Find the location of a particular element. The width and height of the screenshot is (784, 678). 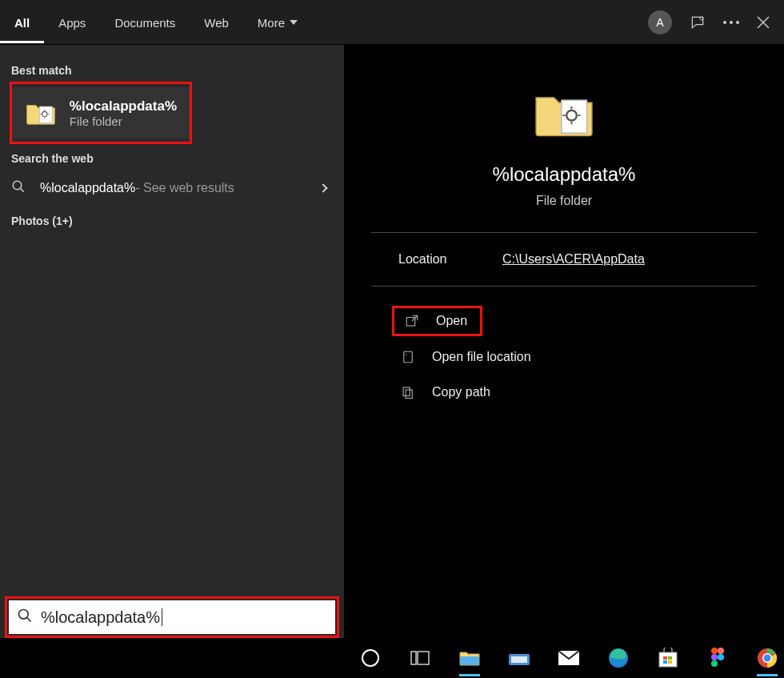

web-result-item: %localappdata% - See web results is located at coordinates (172, 188).